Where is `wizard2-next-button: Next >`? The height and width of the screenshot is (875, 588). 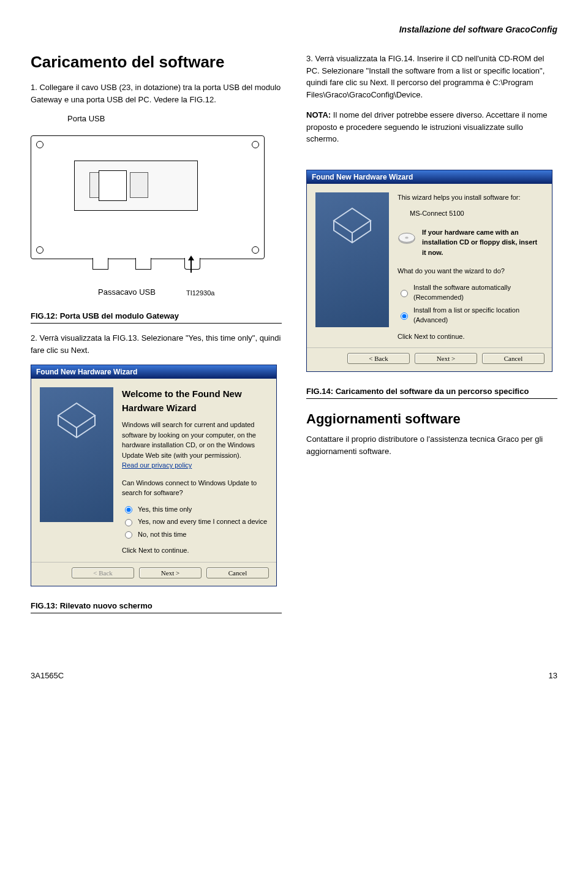
wizard2-next-button: Next > is located at coordinates (446, 358).